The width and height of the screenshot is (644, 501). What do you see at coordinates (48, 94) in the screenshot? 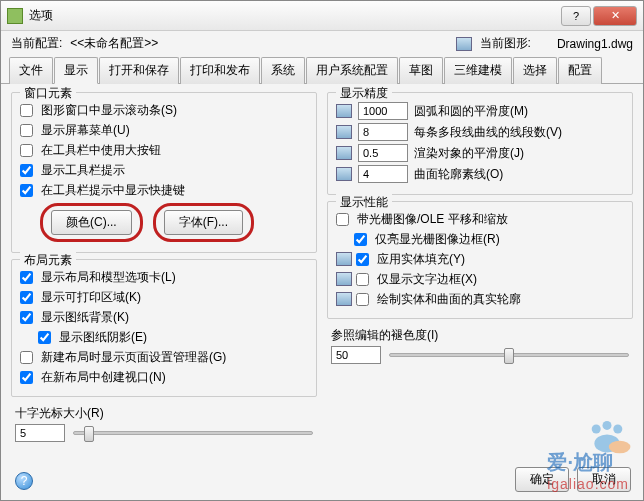
I see `group-window-title: 窗口元素` at bounding box center [48, 94].